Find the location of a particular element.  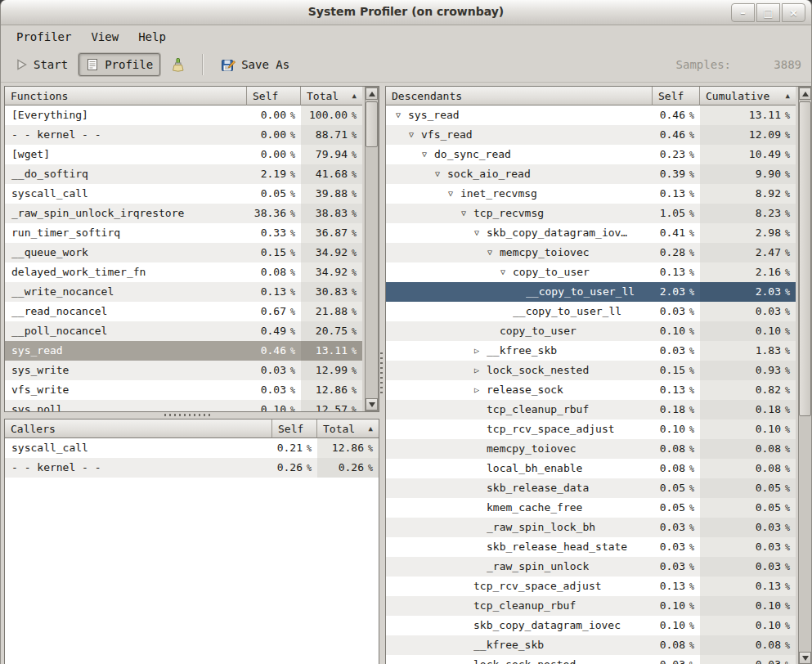

table-row: skb_release_head_state0.03%0.03% is located at coordinates (590, 547).